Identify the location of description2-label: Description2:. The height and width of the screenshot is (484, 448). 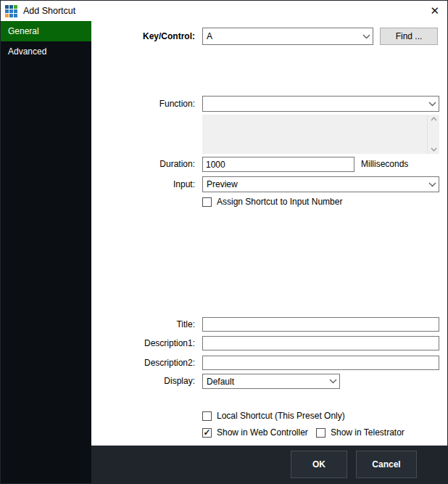
(144, 363).